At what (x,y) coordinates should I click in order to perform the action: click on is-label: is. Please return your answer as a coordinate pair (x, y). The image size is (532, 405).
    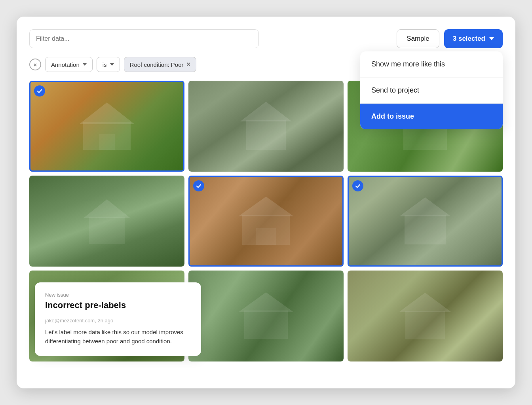
    Looking at the image, I should click on (104, 65).